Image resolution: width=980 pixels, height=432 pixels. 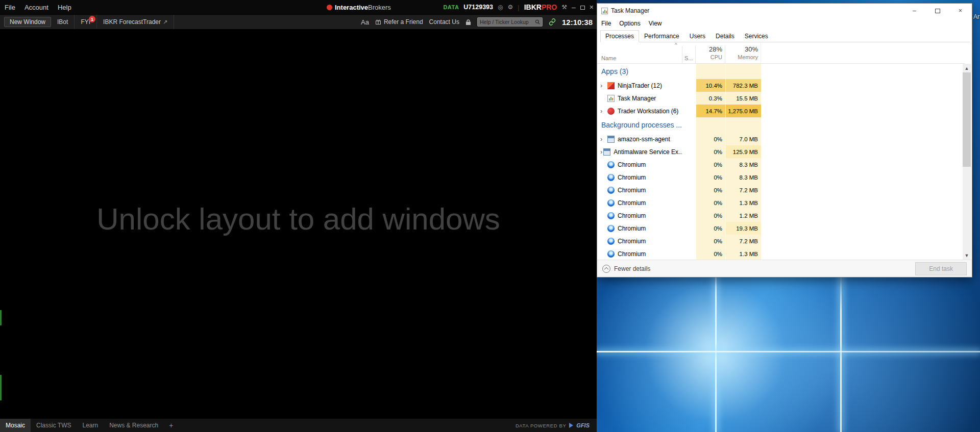 What do you see at coordinates (941, 269) in the screenshot?
I see `end-task-button: End task` at bounding box center [941, 269].